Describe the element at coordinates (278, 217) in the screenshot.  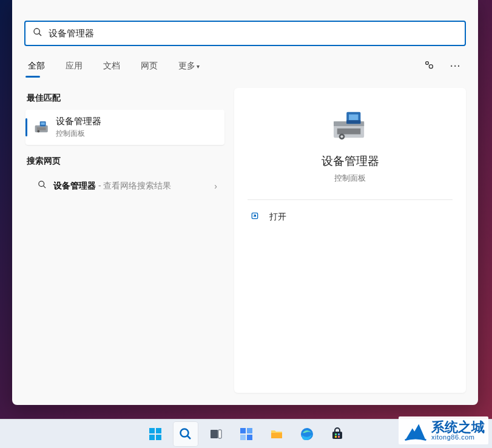
I see `action-label: 打开` at that location.